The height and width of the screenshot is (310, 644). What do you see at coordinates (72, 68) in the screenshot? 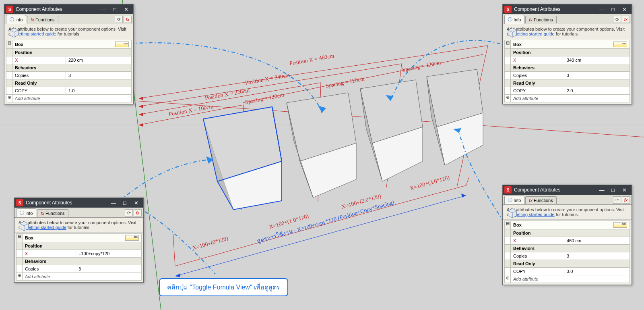
I see `section-behaviors: Behaviors` at bounding box center [72, 68].